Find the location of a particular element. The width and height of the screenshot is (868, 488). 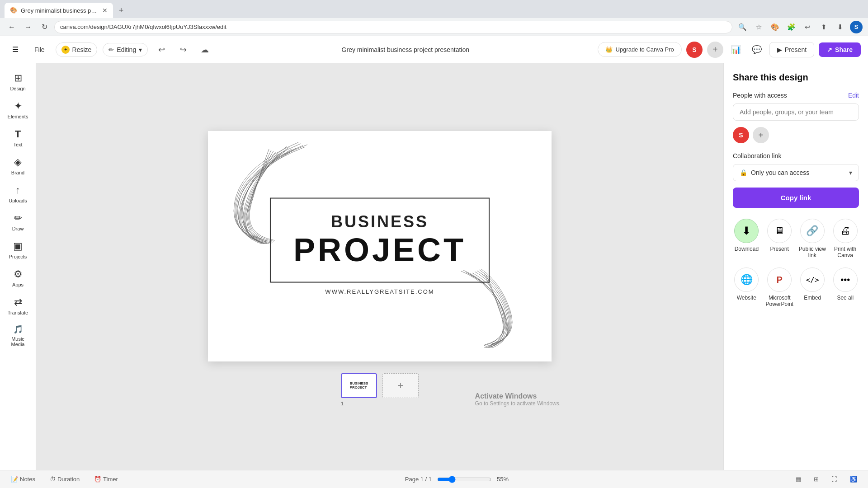

notes-label: Notes is located at coordinates (28, 479).